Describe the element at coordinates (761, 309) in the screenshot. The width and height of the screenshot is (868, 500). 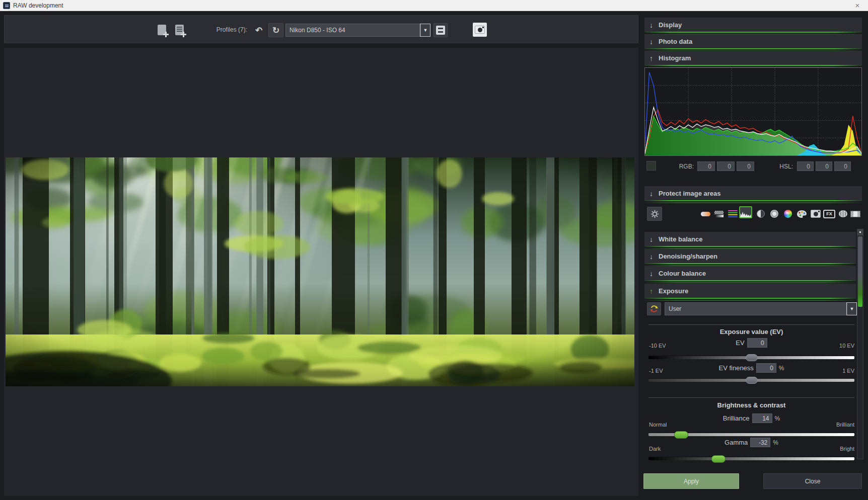
I see `exposure-preset-select: User ▼` at that location.